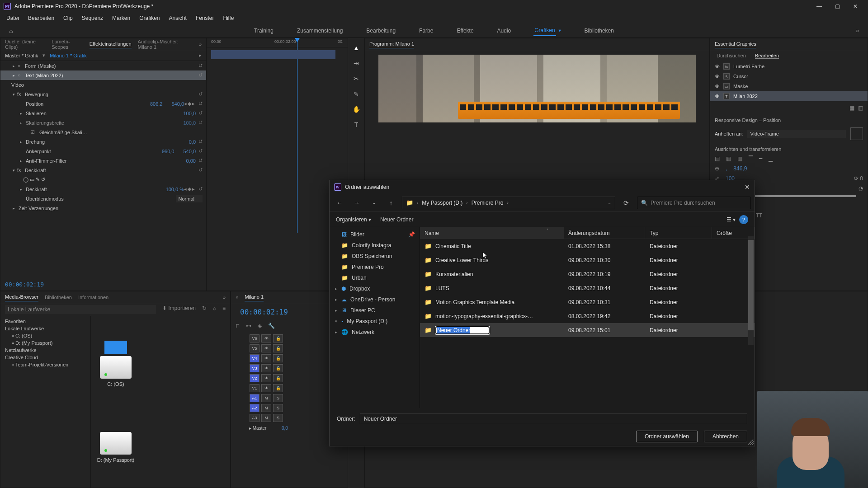  I want to click on maximize-button: ▢, so click(837, 6).